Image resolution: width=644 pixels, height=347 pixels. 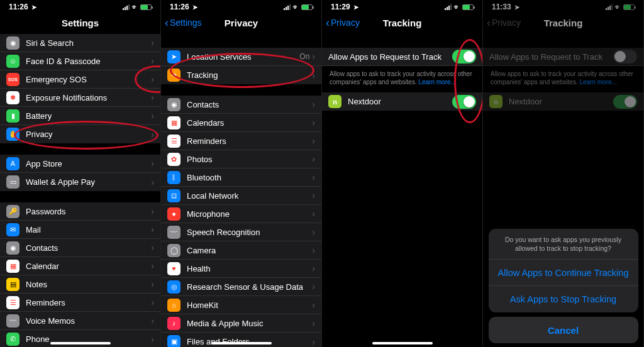 What do you see at coordinates (242, 339) in the screenshot?
I see `list-row-files: ▣Files and Folders›` at bounding box center [242, 339].